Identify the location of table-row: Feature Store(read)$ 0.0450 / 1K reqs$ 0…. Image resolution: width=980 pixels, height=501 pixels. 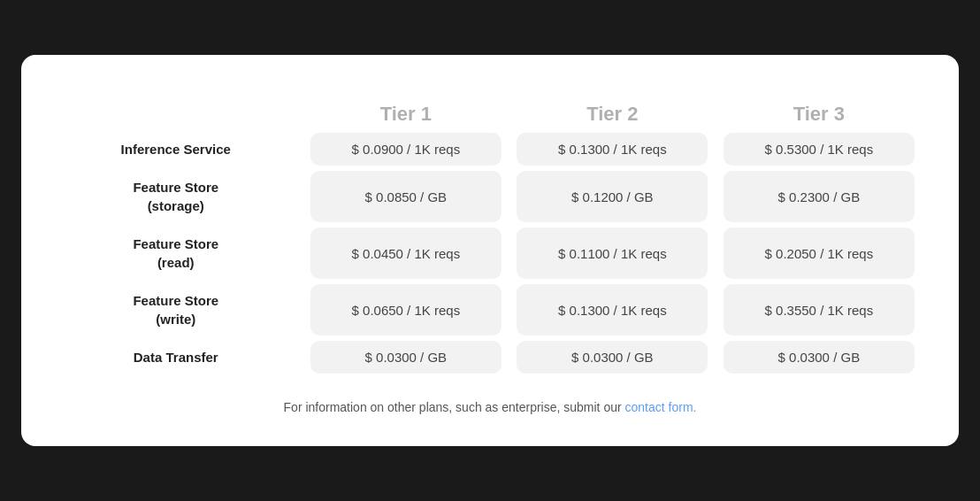
(490, 253).